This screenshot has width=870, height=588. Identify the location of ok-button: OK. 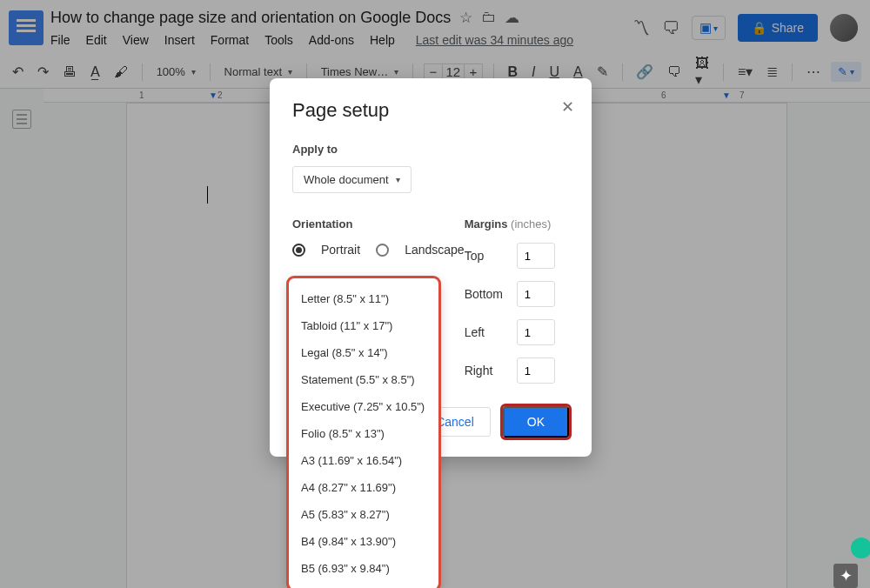
(536, 422).